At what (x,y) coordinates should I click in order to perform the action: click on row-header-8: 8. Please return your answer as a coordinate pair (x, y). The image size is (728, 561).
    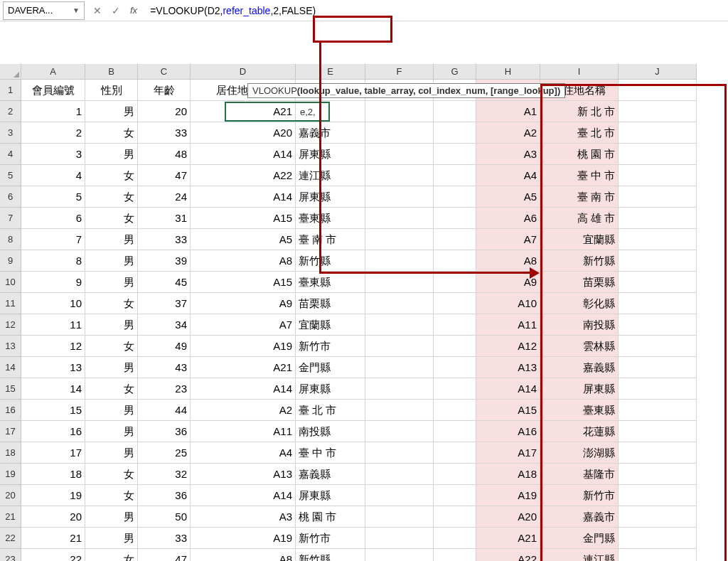
    Looking at the image, I should click on (11, 240).